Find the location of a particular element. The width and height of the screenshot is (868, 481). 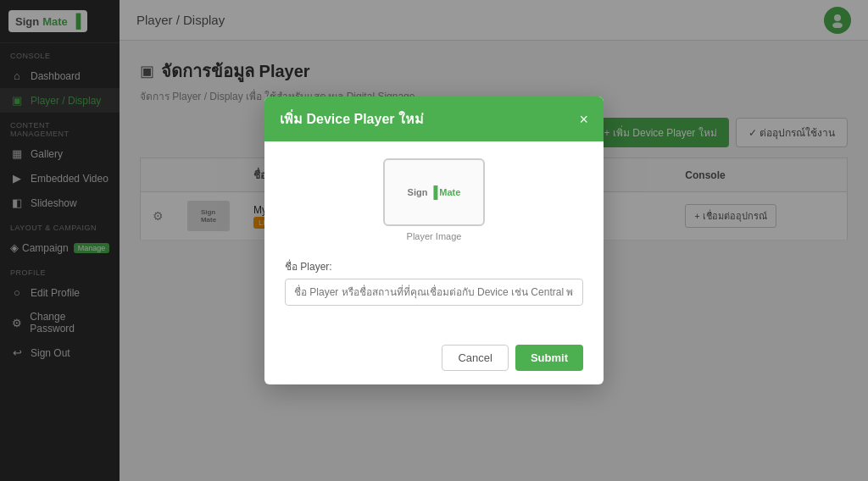

cancel-button: Cancel is located at coordinates (475, 357).